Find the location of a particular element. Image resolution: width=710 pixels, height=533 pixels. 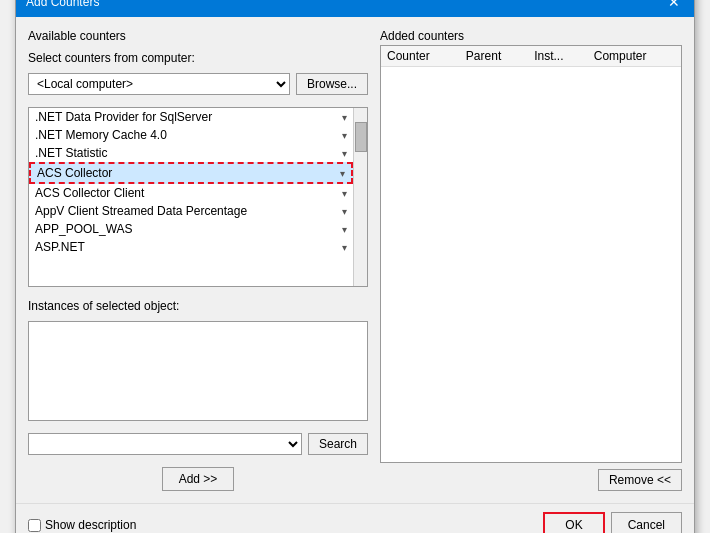

added-counters-table: CounterParentInst...Computer is located at coordinates (531, 56).